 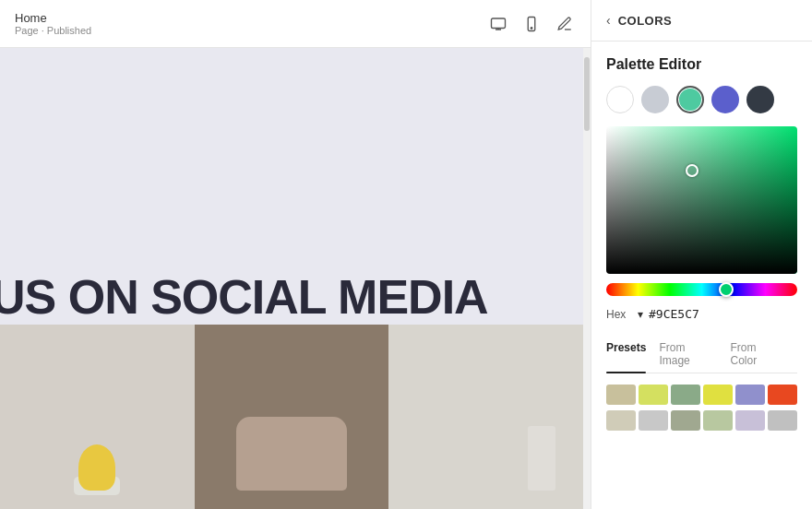 I want to click on color-gradient-picker, so click(x=701, y=200).